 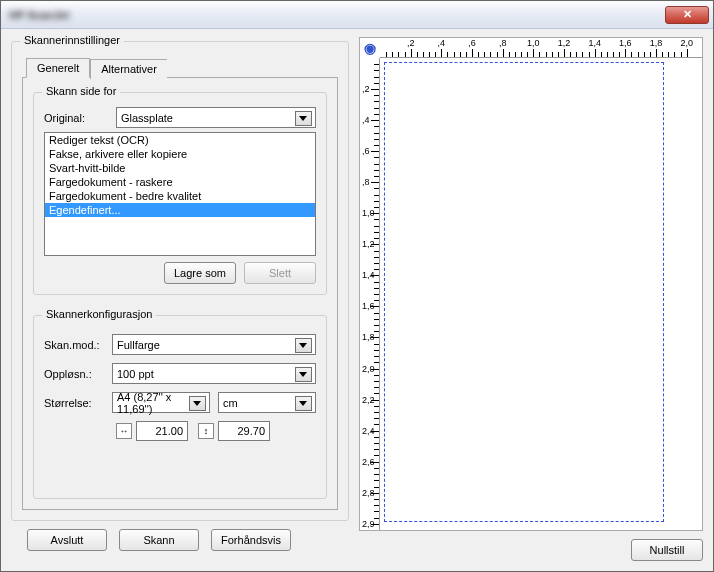 I want to click on list-item: Svart-hvitt-bilde, so click(x=180, y=168).